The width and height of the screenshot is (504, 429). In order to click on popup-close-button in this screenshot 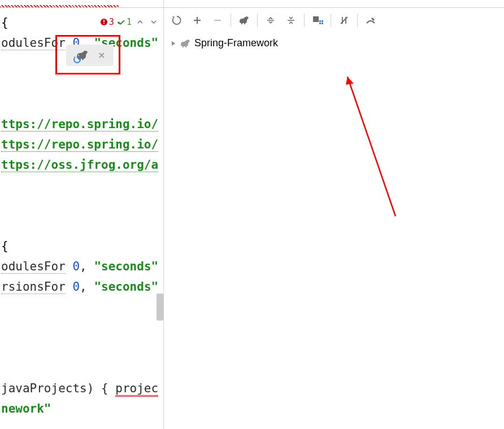, I will do `click(102, 55)`.